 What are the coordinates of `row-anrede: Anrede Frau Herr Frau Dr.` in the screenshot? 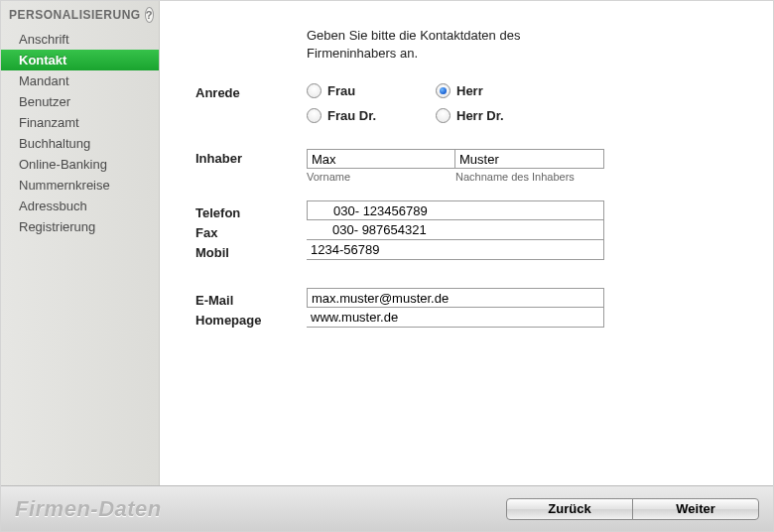 It's located at (466, 103).